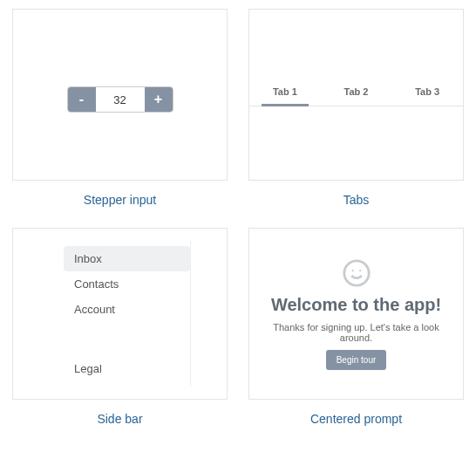  What do you see at coordinates (127, 314) in the screenshot?
I see `sidebar: Inbox Contacts Account Legal` at bounding box center [127, 314].